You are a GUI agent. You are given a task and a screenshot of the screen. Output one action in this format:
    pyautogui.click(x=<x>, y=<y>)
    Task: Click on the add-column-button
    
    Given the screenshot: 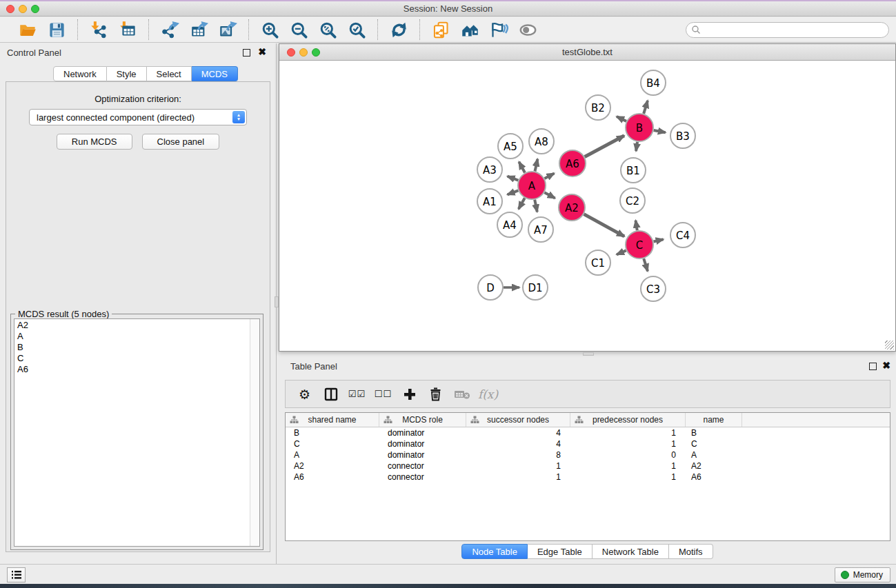 What is the action you would take?
    pyautogui.click(x=410, y=394)
    